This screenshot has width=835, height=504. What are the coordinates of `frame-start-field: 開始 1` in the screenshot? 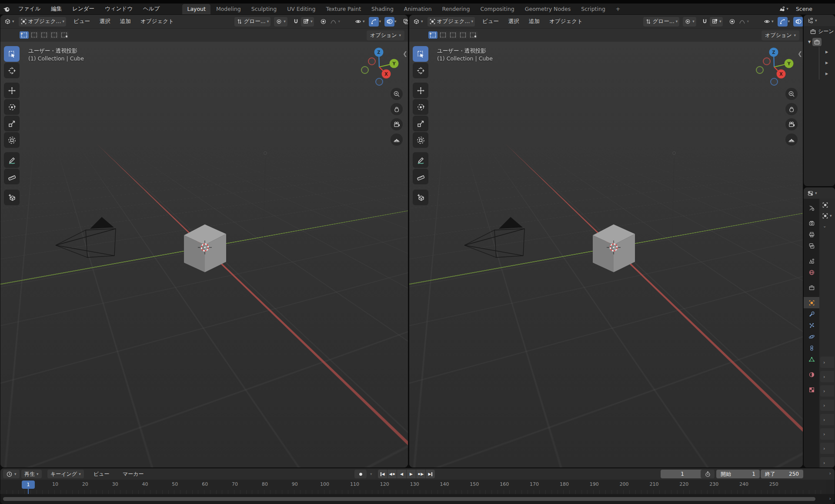 It's located at (738, 474).